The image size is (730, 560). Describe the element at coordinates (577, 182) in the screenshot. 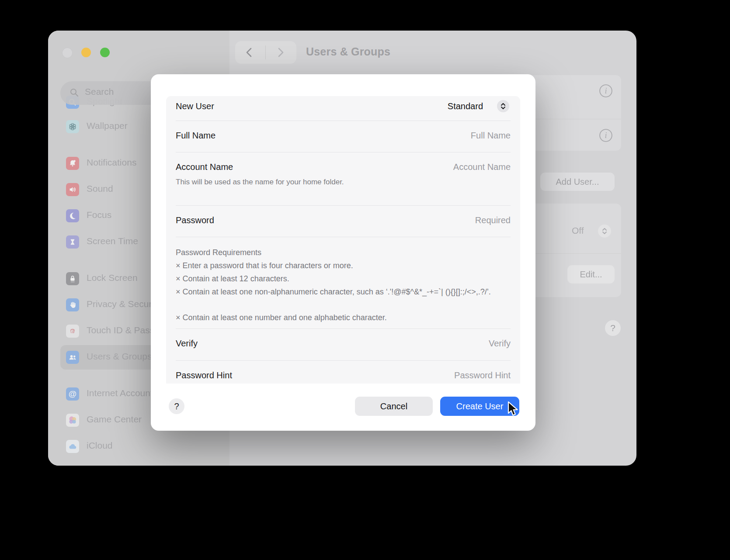

I see `add-user-button: Add User...` at that location.